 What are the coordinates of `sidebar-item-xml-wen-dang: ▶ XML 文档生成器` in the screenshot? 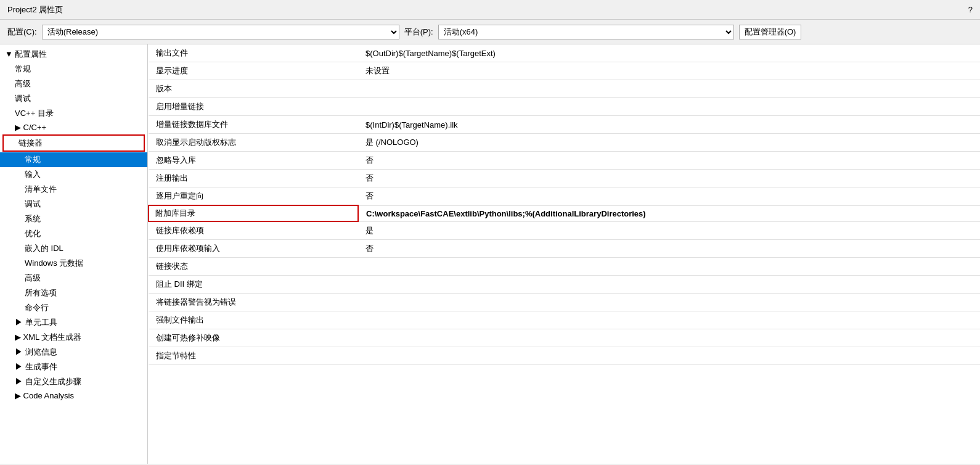 It's located at (74, 337).